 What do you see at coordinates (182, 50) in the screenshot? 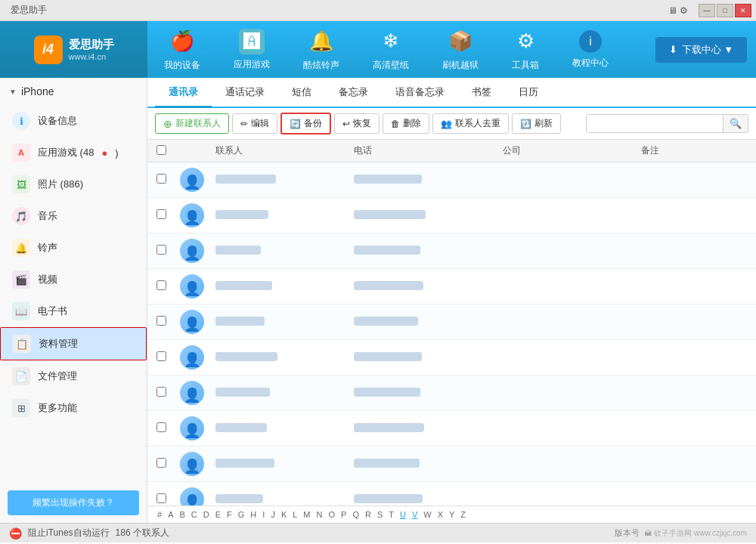
I see `nav-my-device: 🍎 我的设备` at bounding box center [182, 50].